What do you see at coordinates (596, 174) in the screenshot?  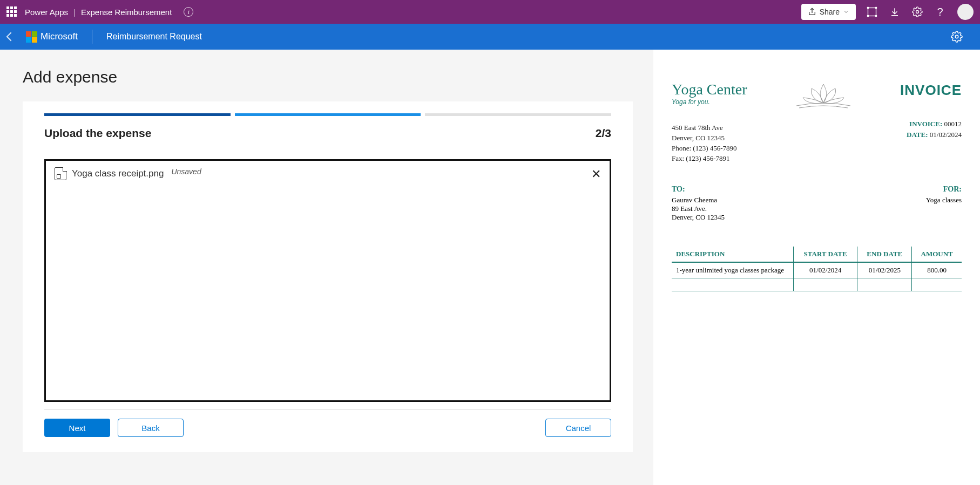 I see `remove-file-button: ✕` at bounding box center [596, 174].